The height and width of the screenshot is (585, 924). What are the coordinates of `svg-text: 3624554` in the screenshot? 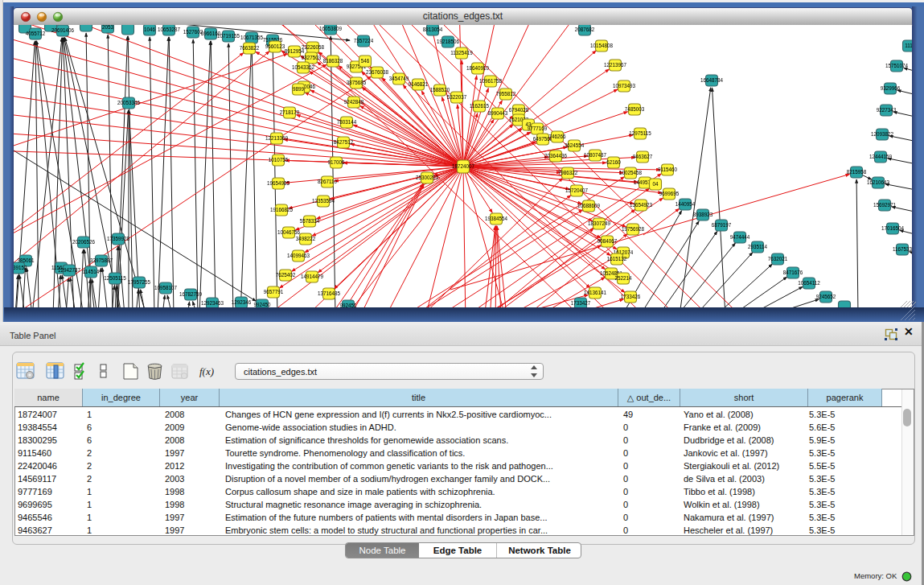 It's located at (574, 145).